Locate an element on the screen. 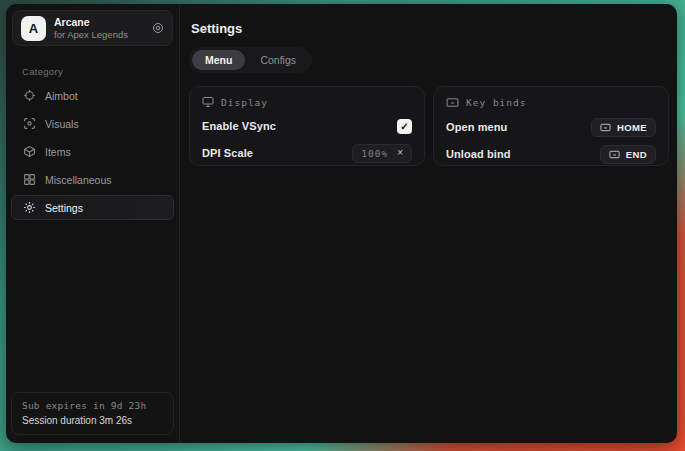 The width and height of the screenshot is (685, 451). sidebar-item-label: Items is located at coordinates (58, 152).